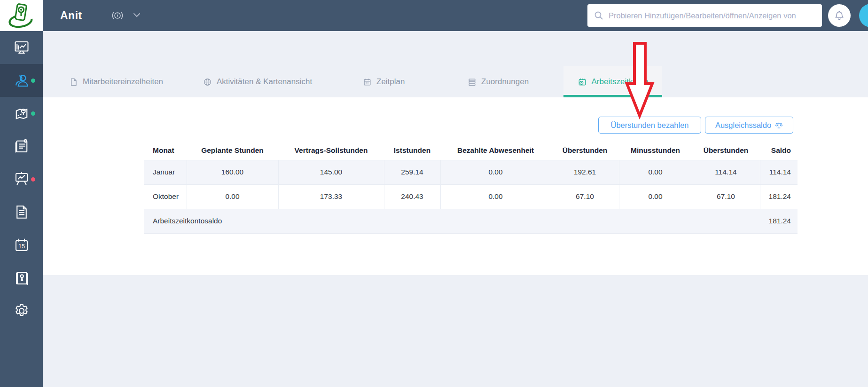 The width and height of the screenshot is (868, 387). What do you see at coordinates (22, 212) in the screenshot?
I see `document-icon` at bounding box center [22, 212].